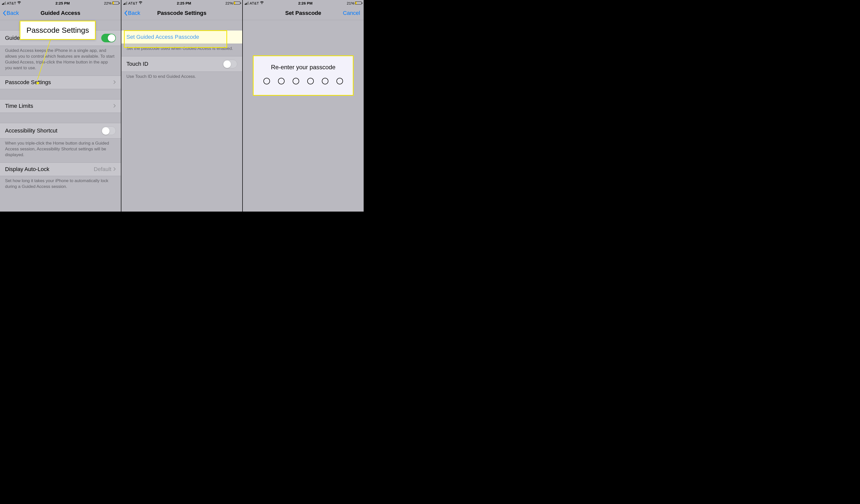 The image size is (860, 504). I want to click on touch-id-toggle, so click(230, 64).